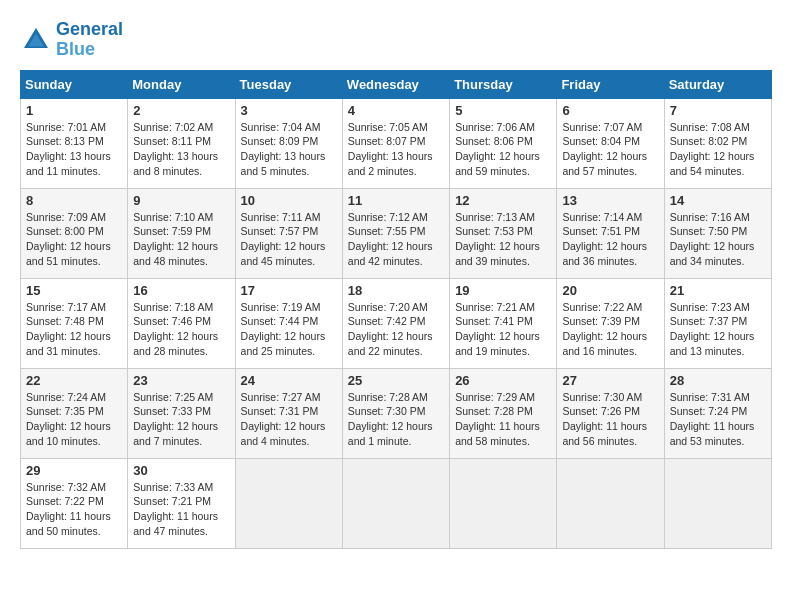 The width and height of the screenshot is (792, 612). Describe the element at coordinates (182, 233) in the screenshot. I see `calendar-cell: 9Sunrise: 7:10 AM Sunset: 7:59 PM Daylig…` at that location.